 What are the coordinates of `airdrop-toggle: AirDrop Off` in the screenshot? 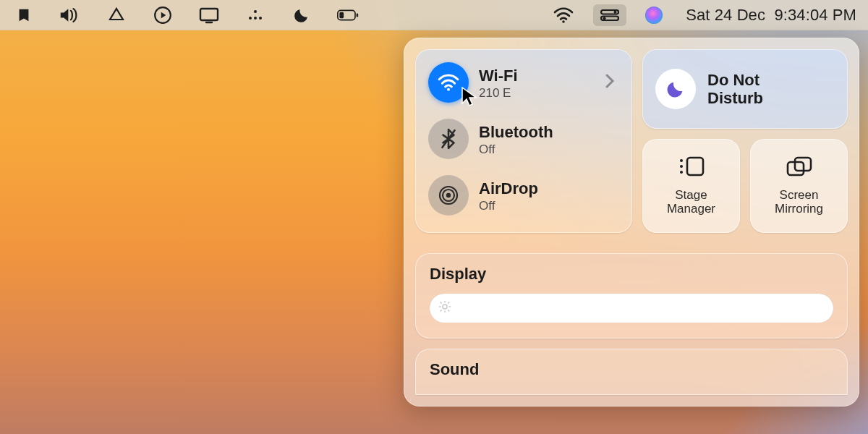 It's located at (524, 195).